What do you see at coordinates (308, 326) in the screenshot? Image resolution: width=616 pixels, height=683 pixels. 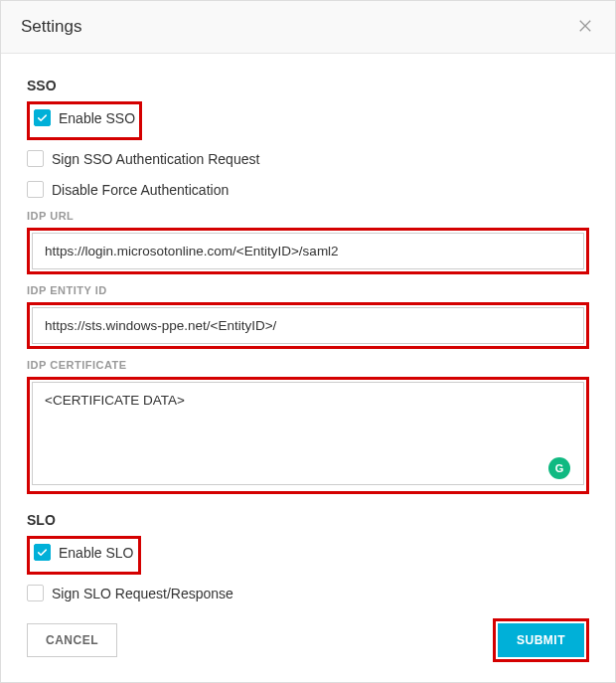 I see `highlight-idp-entity` at bounding box center [308, 326].